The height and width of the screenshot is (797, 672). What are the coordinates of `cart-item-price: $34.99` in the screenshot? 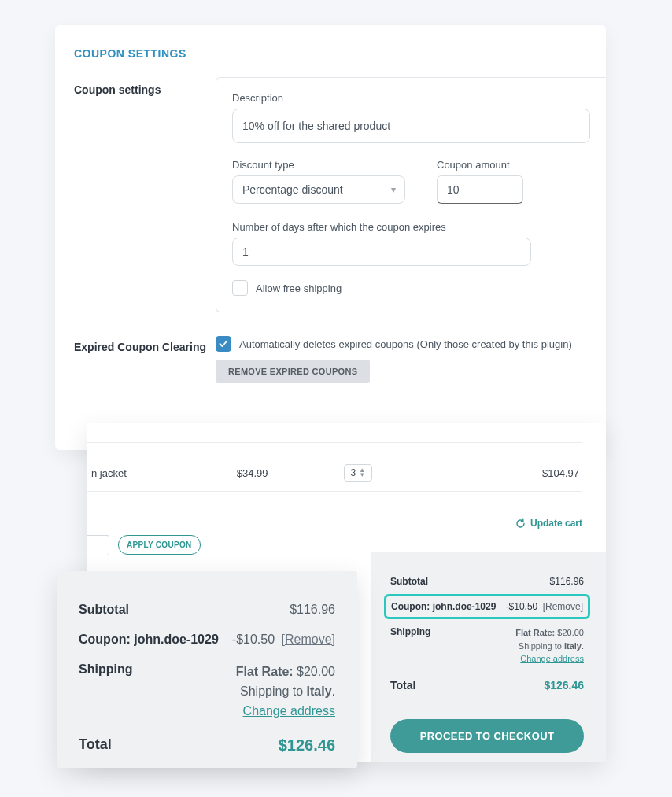 It's located at (253, 474).